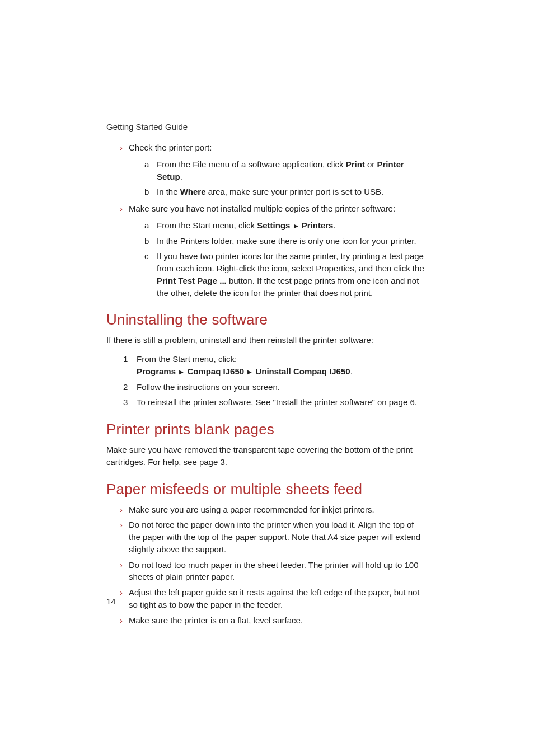 The image size is (534, 756). I want to click on uninstall-steps: 1 From the Start menu, click: Programs ▶…, so click(273, 381).